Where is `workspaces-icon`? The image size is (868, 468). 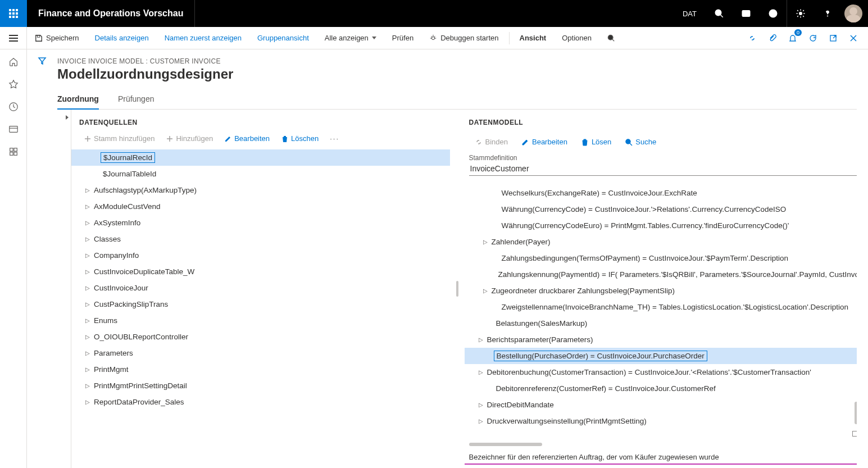
workspaces-icon is located at coordinates (13, 129).